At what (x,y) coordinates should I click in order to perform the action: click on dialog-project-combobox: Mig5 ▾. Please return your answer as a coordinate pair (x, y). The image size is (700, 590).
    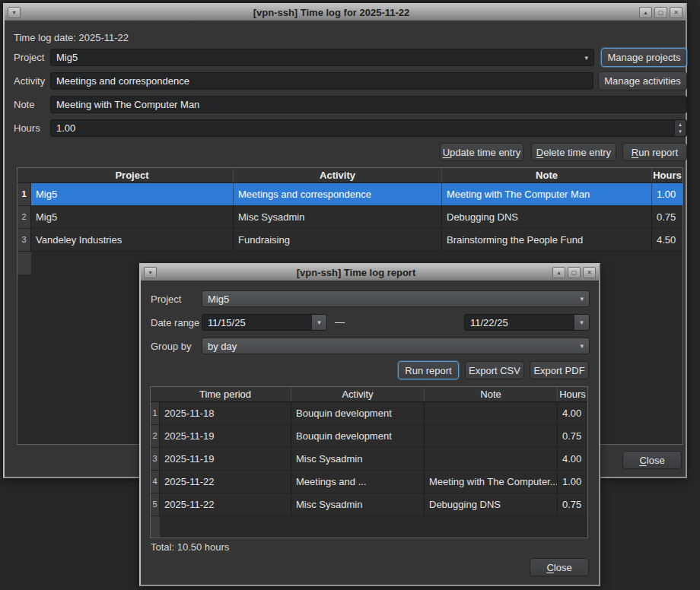
    Looking at the image, I should click on (396, 299).